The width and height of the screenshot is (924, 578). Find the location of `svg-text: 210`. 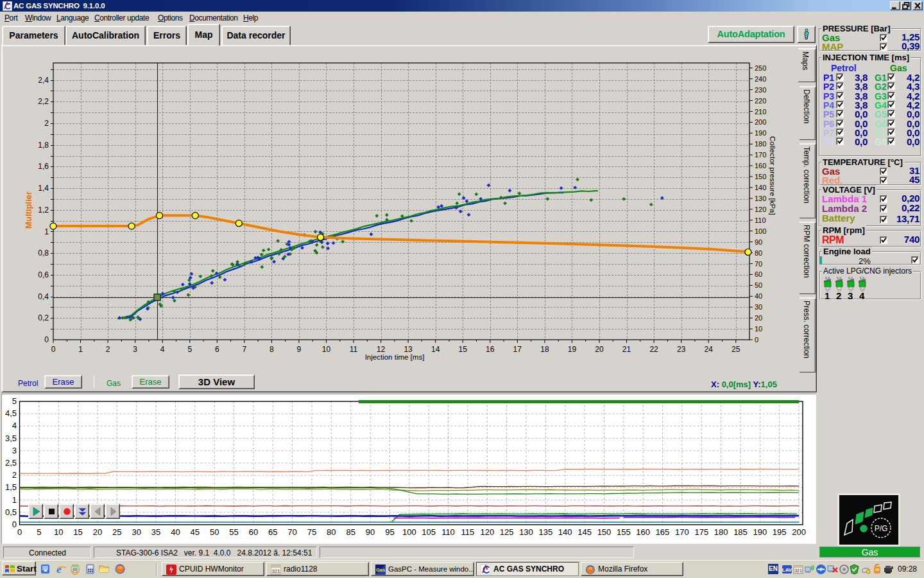

svg-text: 210 is located at coordinates (760, 112).